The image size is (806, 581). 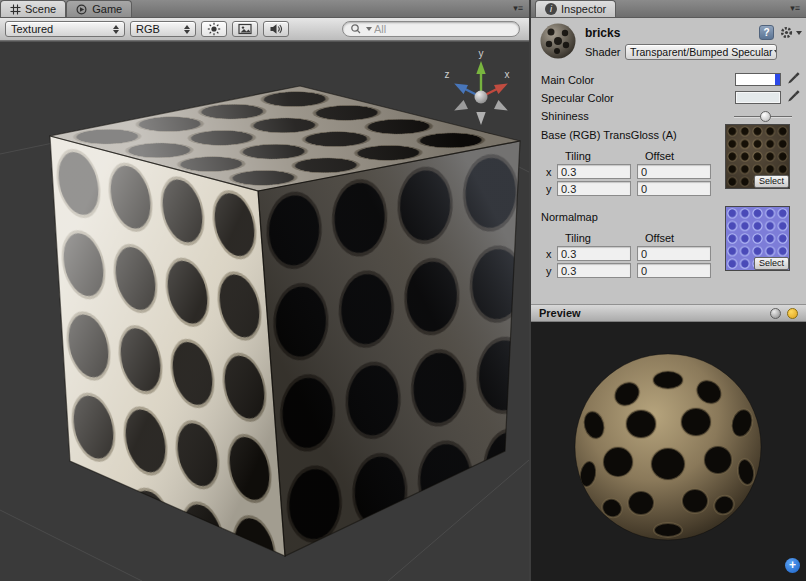 I want to click on scene-search-field, so click(x=431, y=29).